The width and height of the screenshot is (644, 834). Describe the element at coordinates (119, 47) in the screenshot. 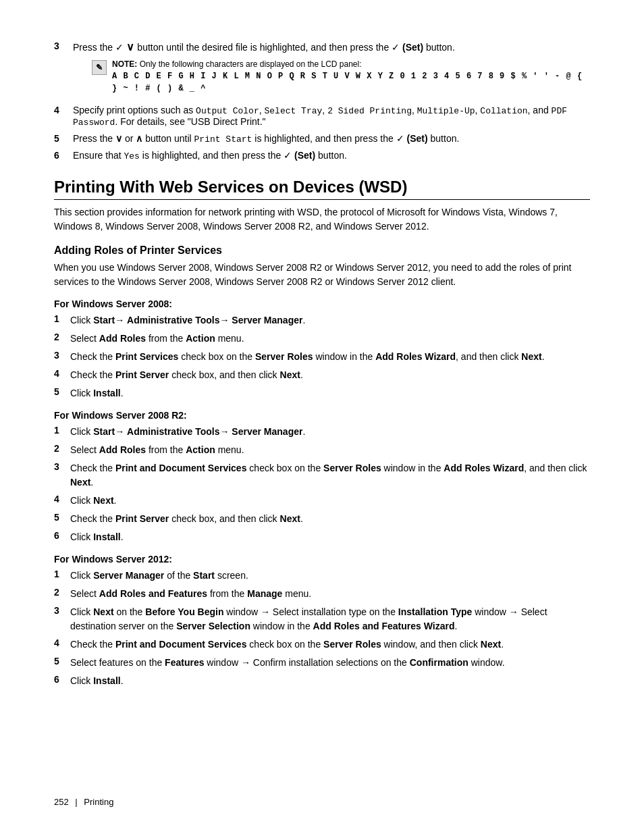

I see `chevron-down-icon: ✓` at that location.